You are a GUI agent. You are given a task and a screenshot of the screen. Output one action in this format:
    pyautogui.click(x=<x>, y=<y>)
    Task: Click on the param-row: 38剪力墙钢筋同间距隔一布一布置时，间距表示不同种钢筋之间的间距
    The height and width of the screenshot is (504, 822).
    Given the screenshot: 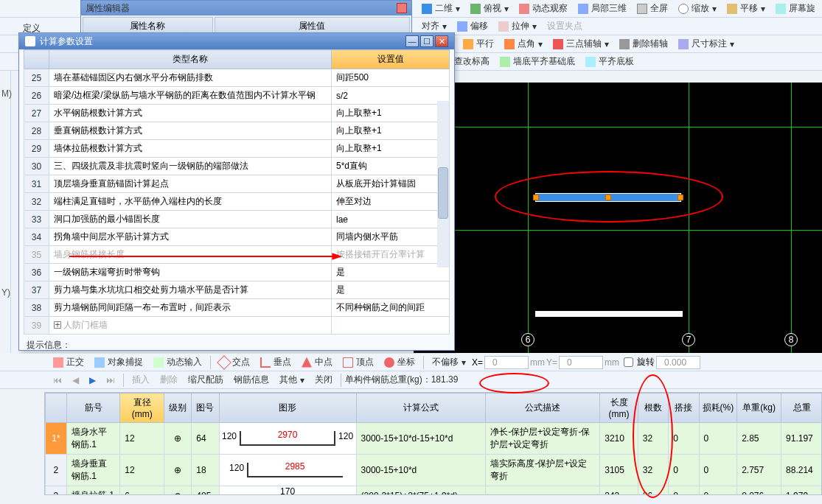 What is the action you would take?
    pyautogui.click(x=237, y=308)
    